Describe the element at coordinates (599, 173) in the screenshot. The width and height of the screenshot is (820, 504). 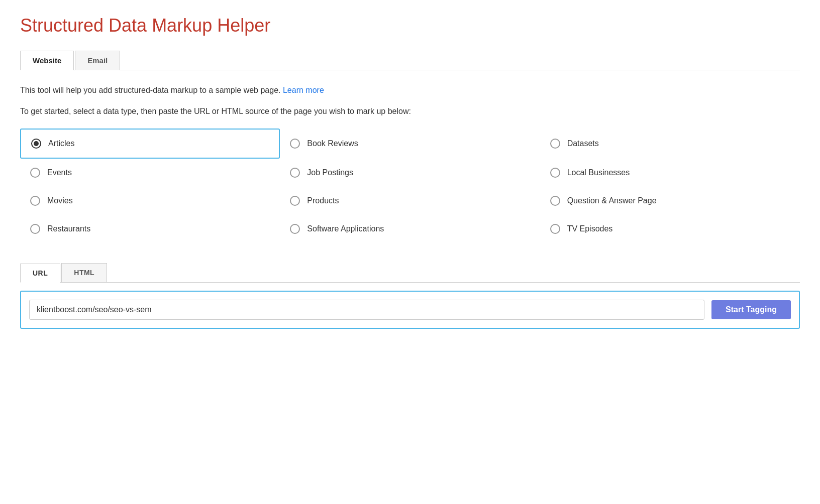
I see `label-local-businesses: Local Businesses` at that location.